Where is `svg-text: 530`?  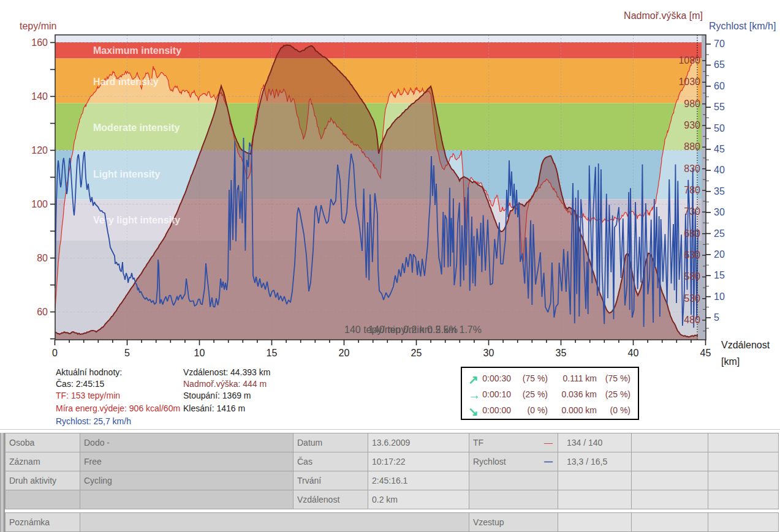
svg-text: 530 is located at coordinates (692, 299).